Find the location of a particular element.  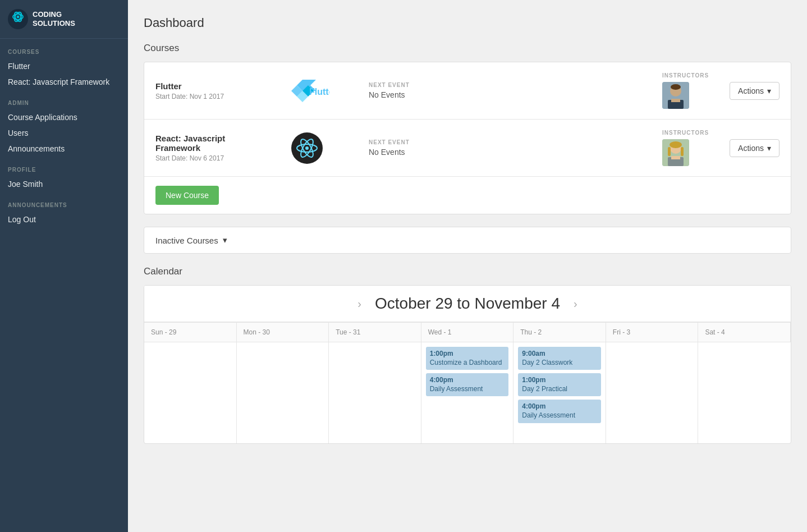

chevron-down-icon: ▾ is located at coordinates (769, 91).